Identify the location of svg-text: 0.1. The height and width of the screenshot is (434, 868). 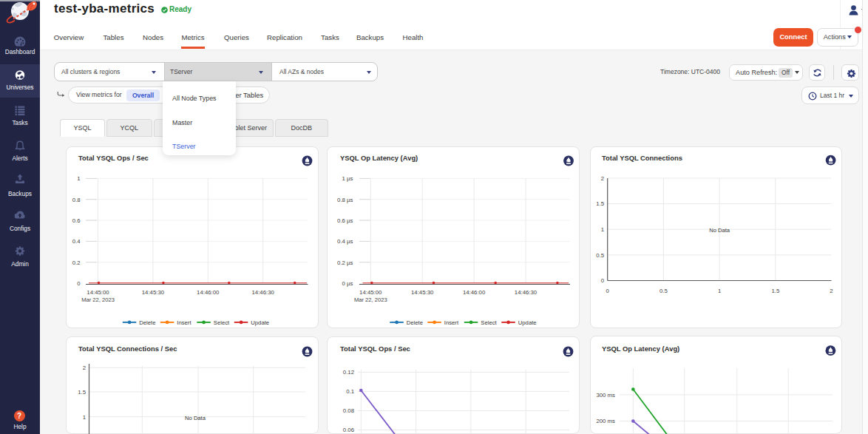
(350, 392).